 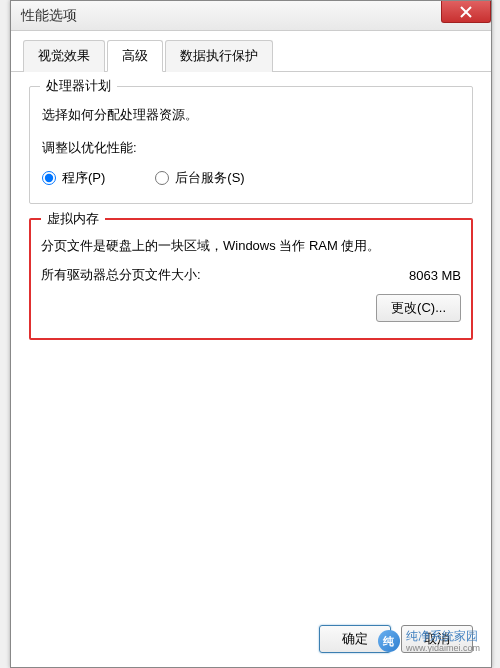 What do you see at coordinates (251, 178) in the screenshot?
I see `processor-radio-row: 程序(P) 后台服务(S)` at bounding box center [251, 178].